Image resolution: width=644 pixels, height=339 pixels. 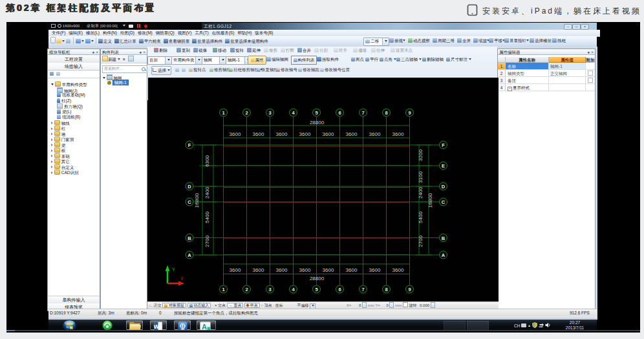 I want to click on svg-text: 3200, so click(x=420, y=155).